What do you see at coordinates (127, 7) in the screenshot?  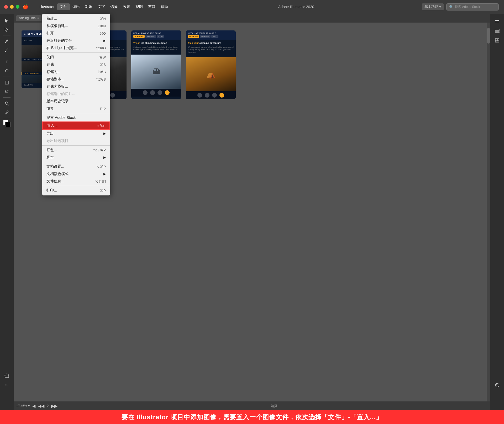 I see `menu-effect: 效果` at bounding box center [127, 7].